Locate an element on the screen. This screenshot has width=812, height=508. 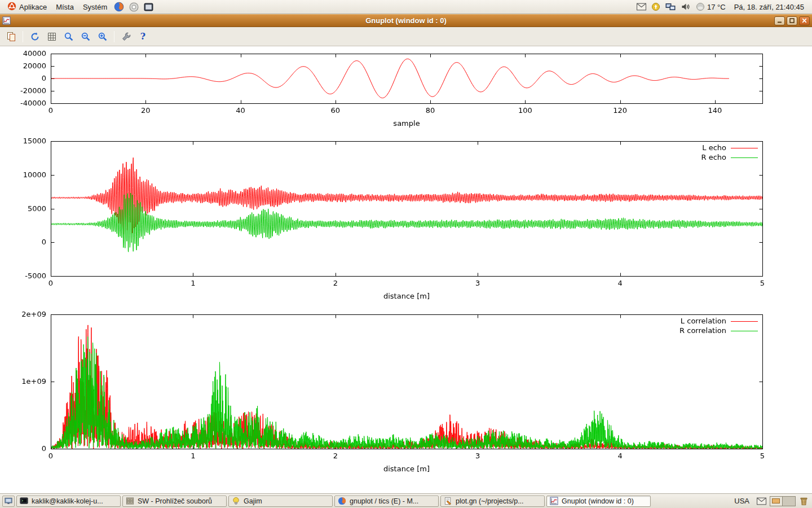
minimize-button is located at coordinates (779, 21).